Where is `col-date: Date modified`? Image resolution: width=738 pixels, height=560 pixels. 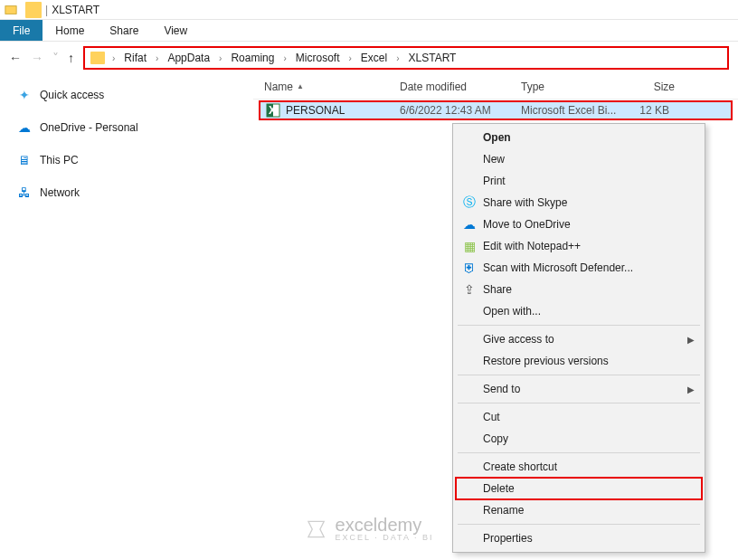 col-date: Date modified is located at coordinates (455, 87).